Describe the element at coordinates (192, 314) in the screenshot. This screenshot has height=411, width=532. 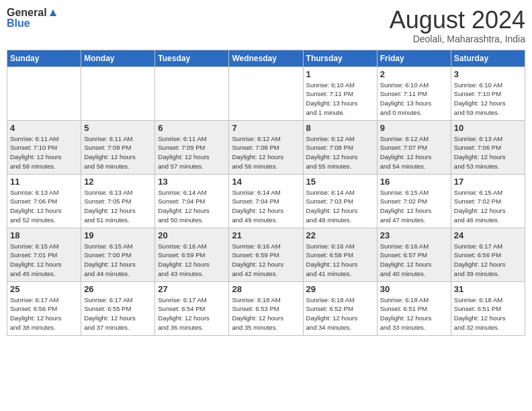
I see `day-info: Sunrise: 6:17 AM Sunset: 6:54 PM Dayligh…` at that location.